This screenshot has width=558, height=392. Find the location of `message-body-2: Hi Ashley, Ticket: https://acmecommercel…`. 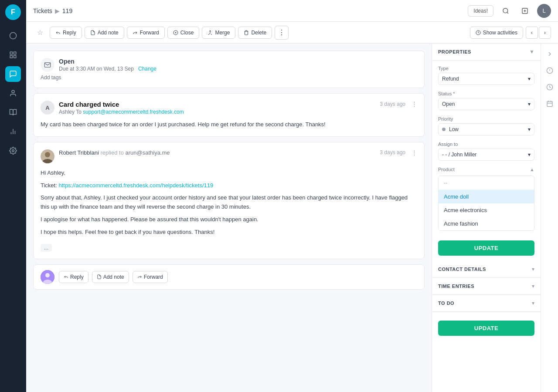

message-body-2: Hi Ashley, Ticket: https://acmecommercel… is located at coordinates (229, 203).